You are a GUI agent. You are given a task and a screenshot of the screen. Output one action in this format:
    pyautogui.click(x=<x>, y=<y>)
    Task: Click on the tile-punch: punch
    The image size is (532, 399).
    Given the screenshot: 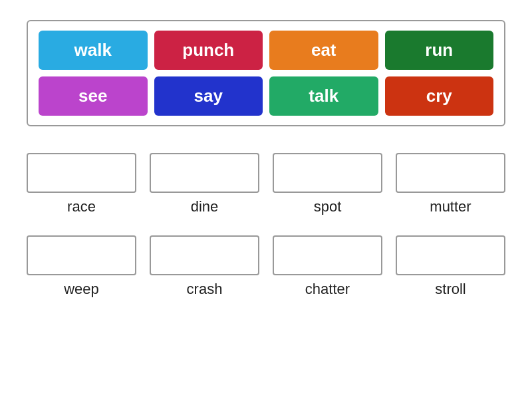 What is the action you would take?
    pyautogui.click(x=209, y=51)
    